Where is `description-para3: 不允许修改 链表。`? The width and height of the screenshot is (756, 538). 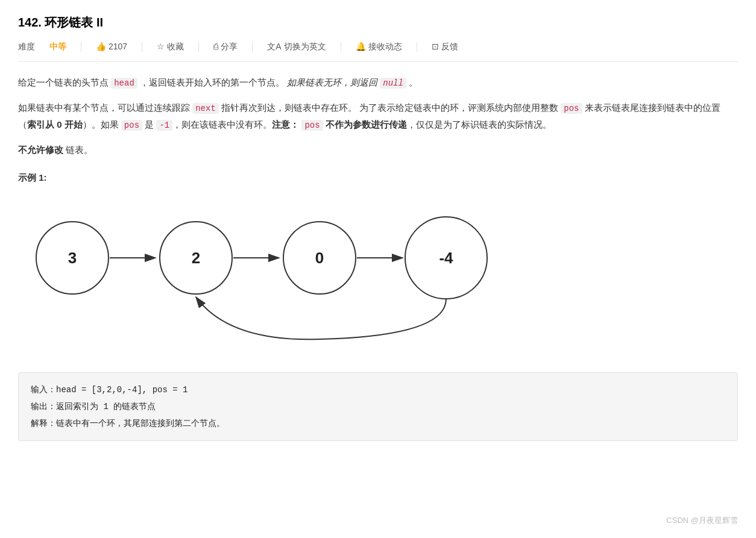
description-para3: 不允许修改 链表。 is located at coordinates (378, 149).